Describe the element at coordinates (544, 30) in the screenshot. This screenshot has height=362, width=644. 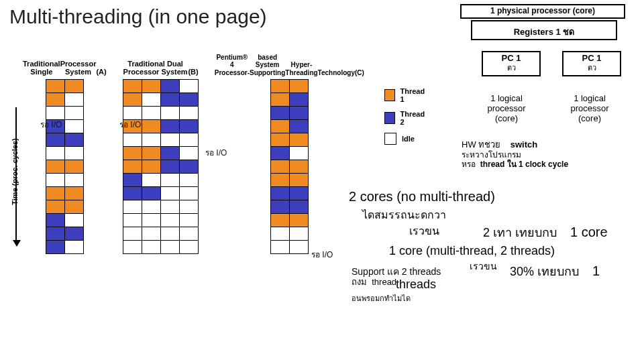
I see `registers-box: Registers 1 ชด` at that location.